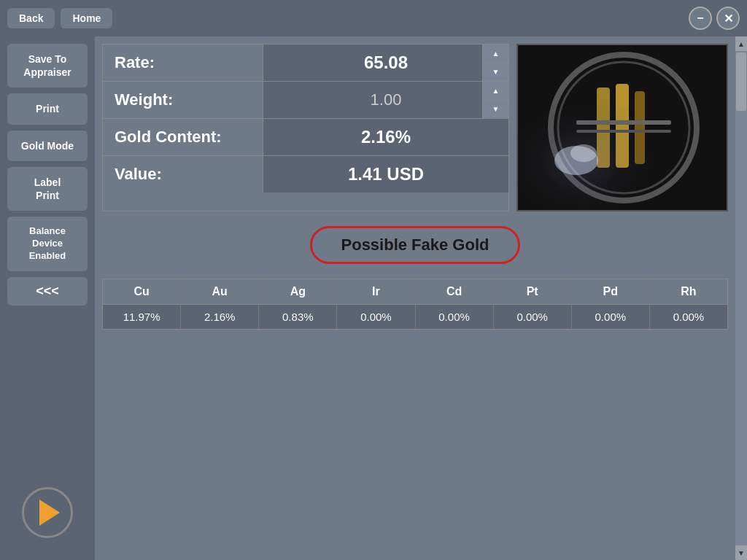 This screenshot has height=560, width=747. What do you see at coordinates (495, 100) in the screenshot?
I see `weight-spinner: ▲ ▼` at bounding box center [495, 100].